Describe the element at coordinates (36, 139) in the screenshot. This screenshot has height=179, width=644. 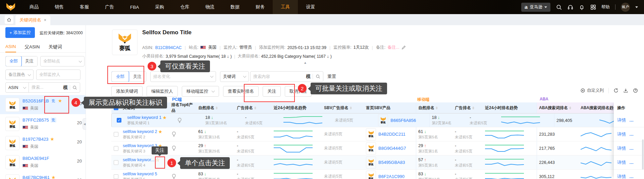
I see `asin-link: B197C7B423` at that location.